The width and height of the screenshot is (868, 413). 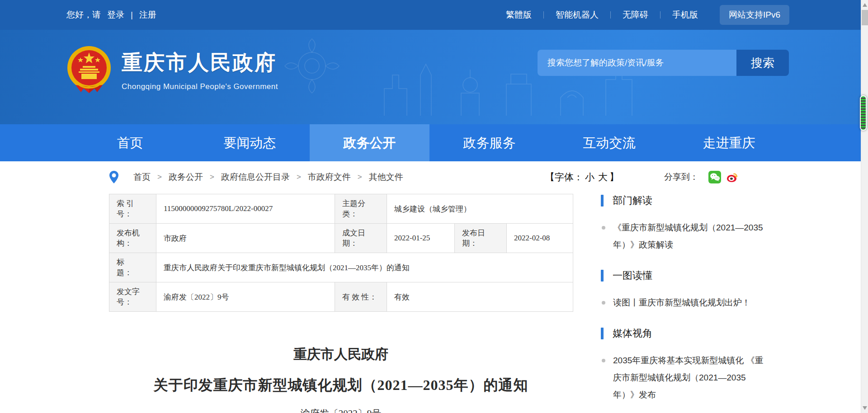 I want to click on breadcrumb-municipal-docs: 市政府文件, so click(x=329, y=177).